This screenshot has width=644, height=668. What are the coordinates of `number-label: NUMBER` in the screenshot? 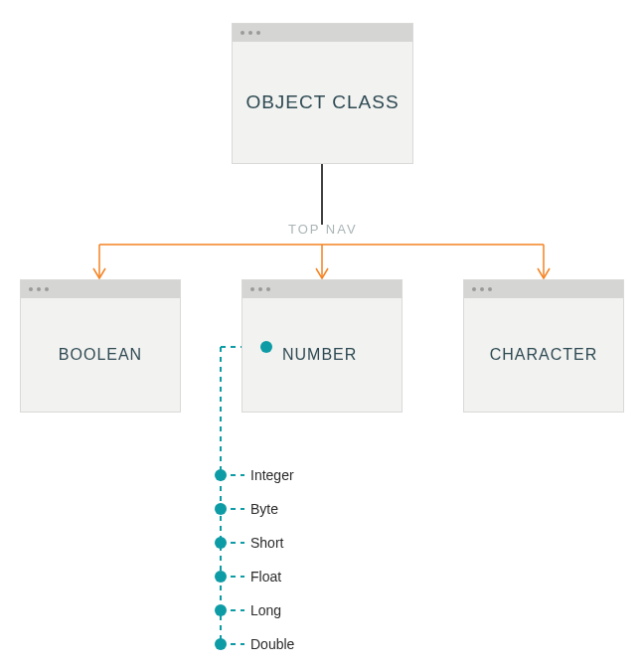 It's located at (320, 355).